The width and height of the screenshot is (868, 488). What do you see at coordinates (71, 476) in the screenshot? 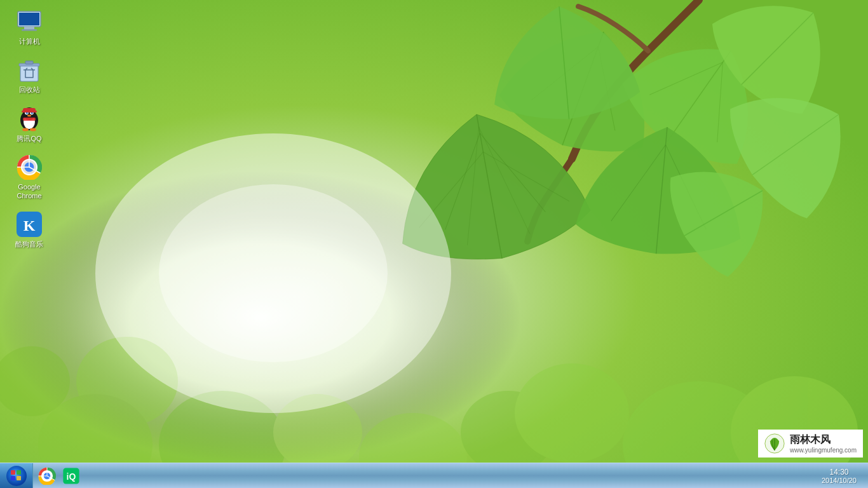
I see `svg-text: iQ` at bounding box center [71, 476].